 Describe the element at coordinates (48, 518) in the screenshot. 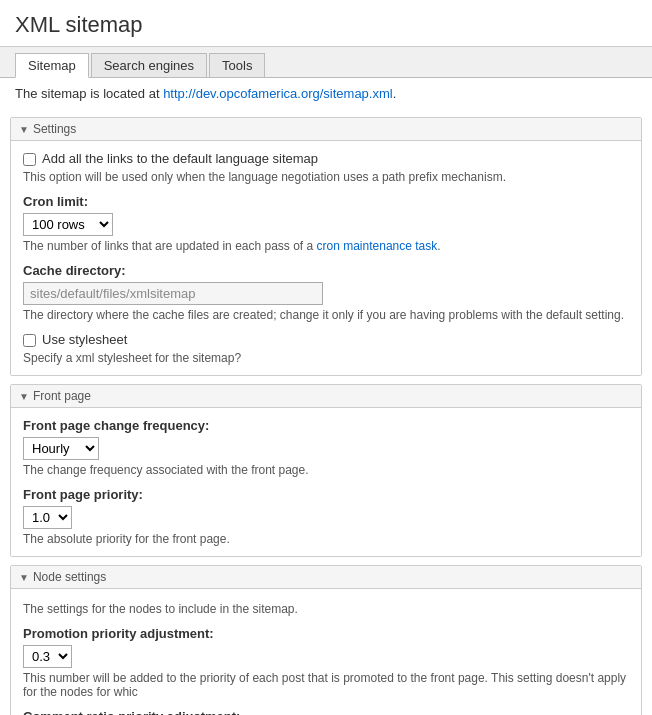

I see `priority-select: 0.0 0.1 0.5 1.0` at that location.